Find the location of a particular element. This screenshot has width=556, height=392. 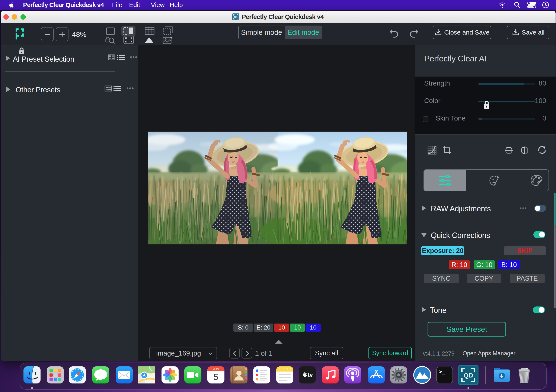

svg-text: 5 is located at coordinates (216, 377).